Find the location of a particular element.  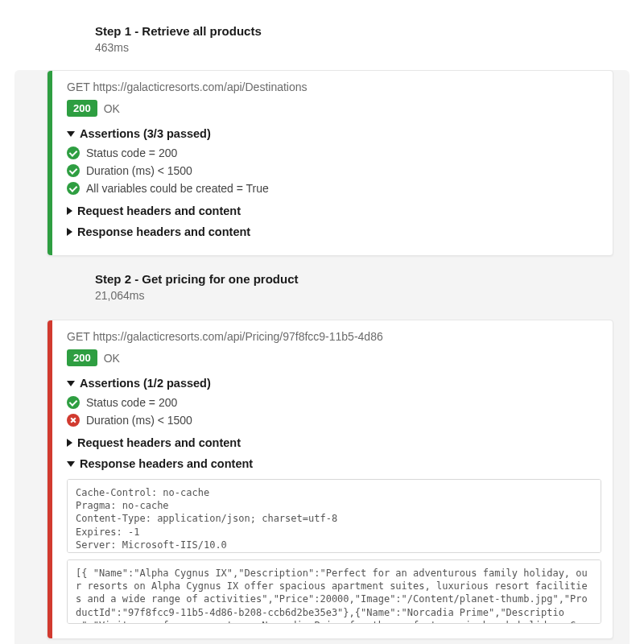

assertions-label: Assertions (3/3 passed) is located at coordinates (145, 134).